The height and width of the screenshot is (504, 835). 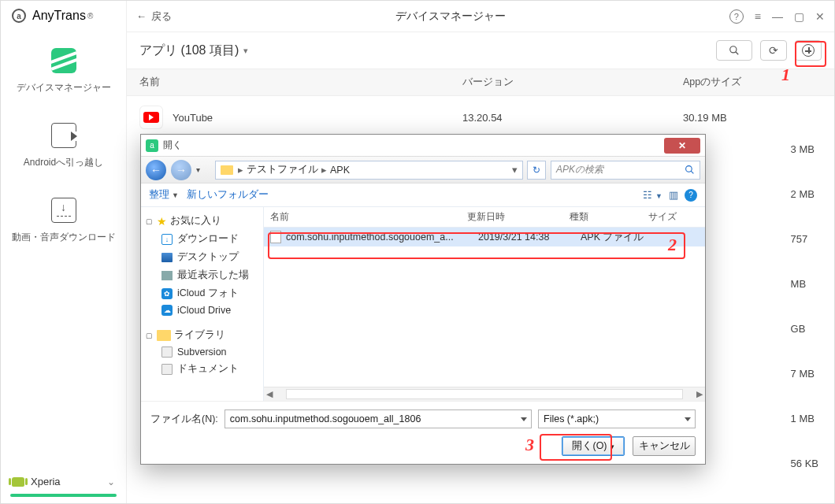 What do you see at coordinates (202, 220) in the screenshot?
I see `tree-favorites: ▢★お気に入り` at bounding box center [202, 220].